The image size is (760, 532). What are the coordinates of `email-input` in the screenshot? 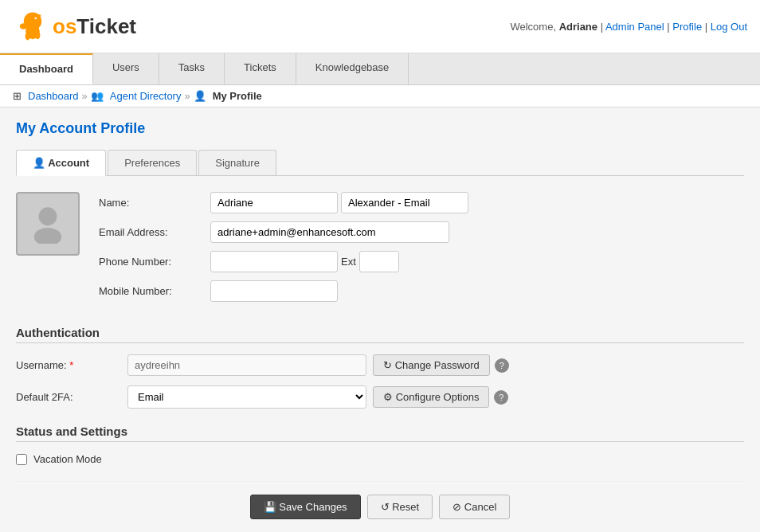 It's located at (330, 233).